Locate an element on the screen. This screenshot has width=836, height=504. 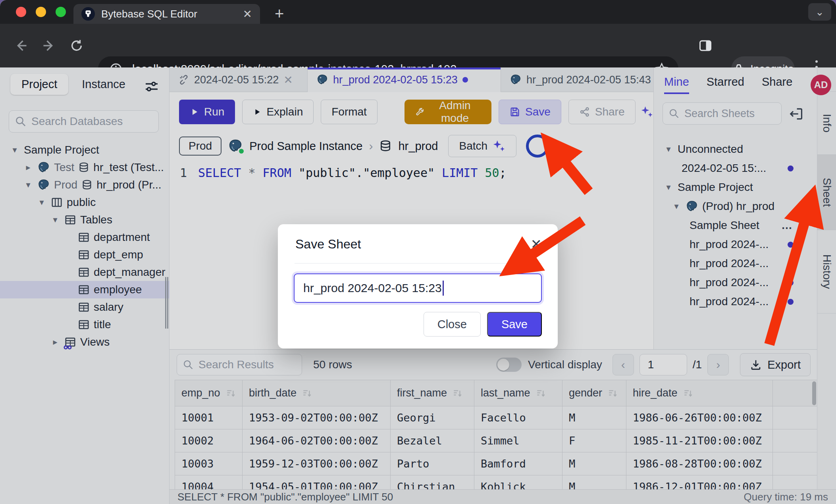
reload-icon is located at coordinates (77, 46).